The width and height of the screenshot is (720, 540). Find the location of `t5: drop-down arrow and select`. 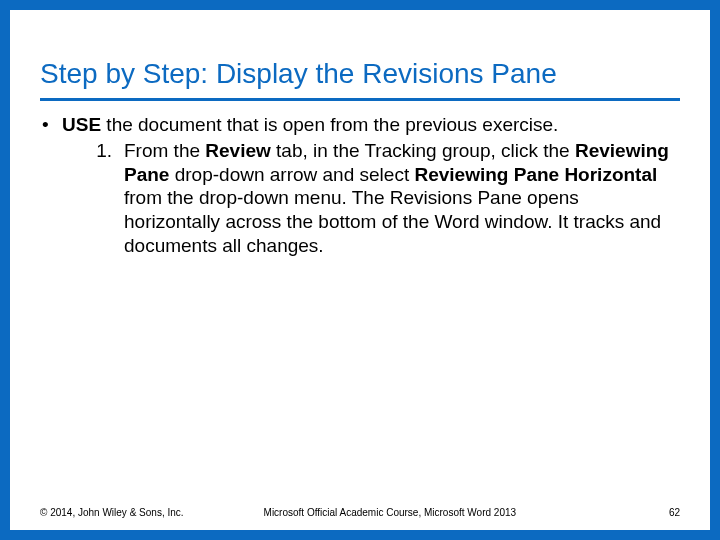

t5: drop-down arrow and select is located at coordinates (295, 174).